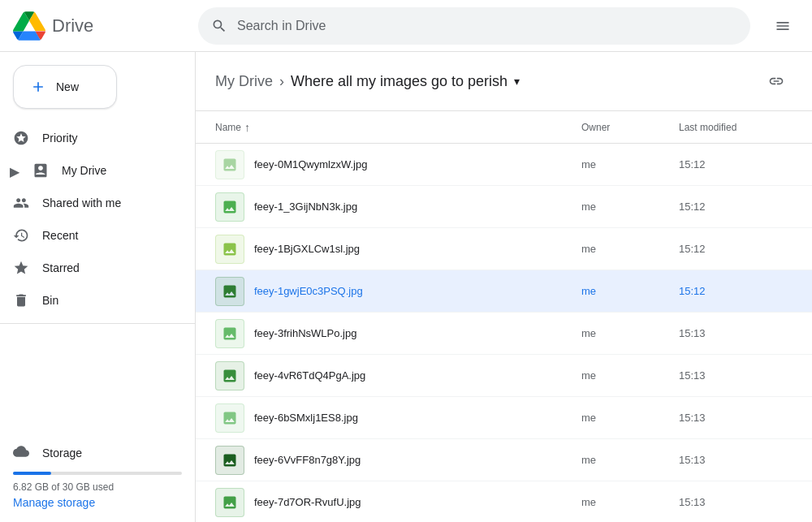  Describe the element at coordinates (398, 127) in the screenshot. I see `col-name-header: Name ↑` at that location.